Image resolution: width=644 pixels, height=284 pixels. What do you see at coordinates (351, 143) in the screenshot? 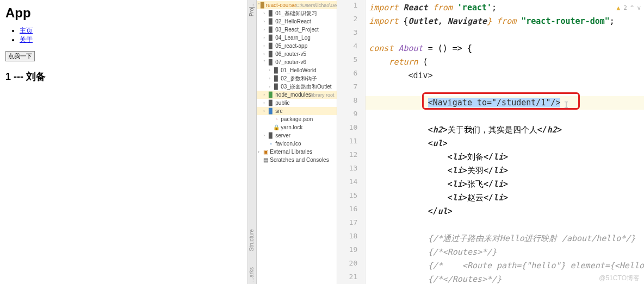
I see `line-number: 11` at bounding box center [351, 143].